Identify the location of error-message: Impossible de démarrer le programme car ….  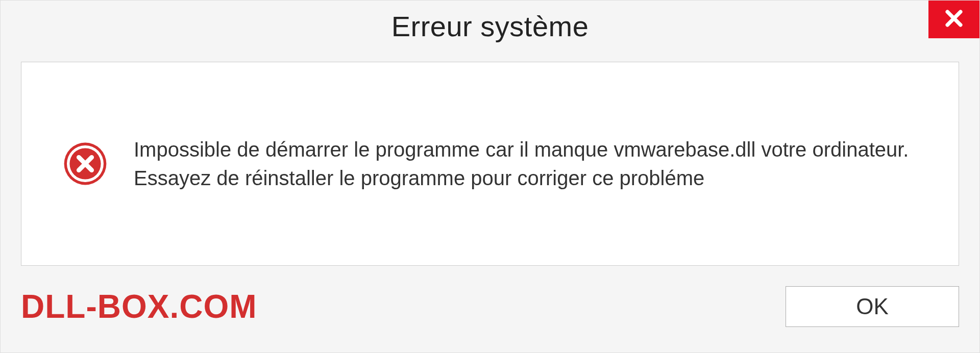
(526, 164).